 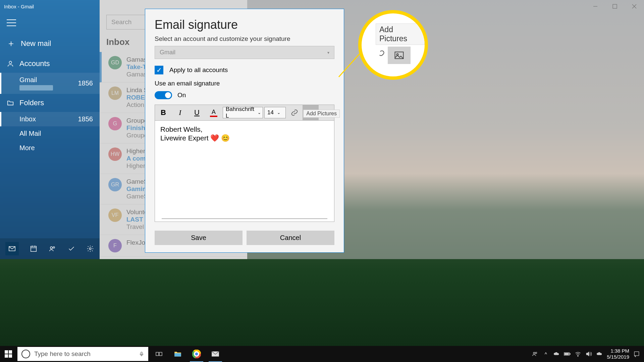 I want to click on dialog-title: Email signature, so click(x=245, y=25).